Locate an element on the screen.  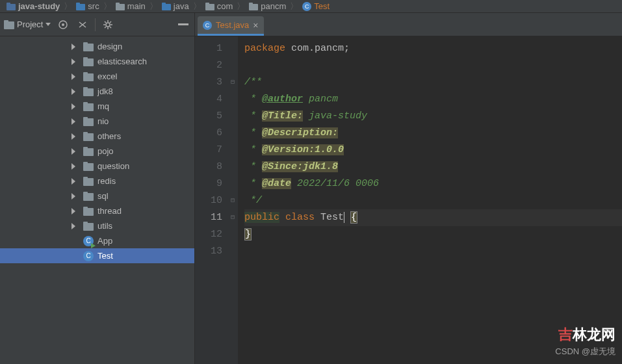
tree-item-nio: nio is located at coordinates (97, 121).